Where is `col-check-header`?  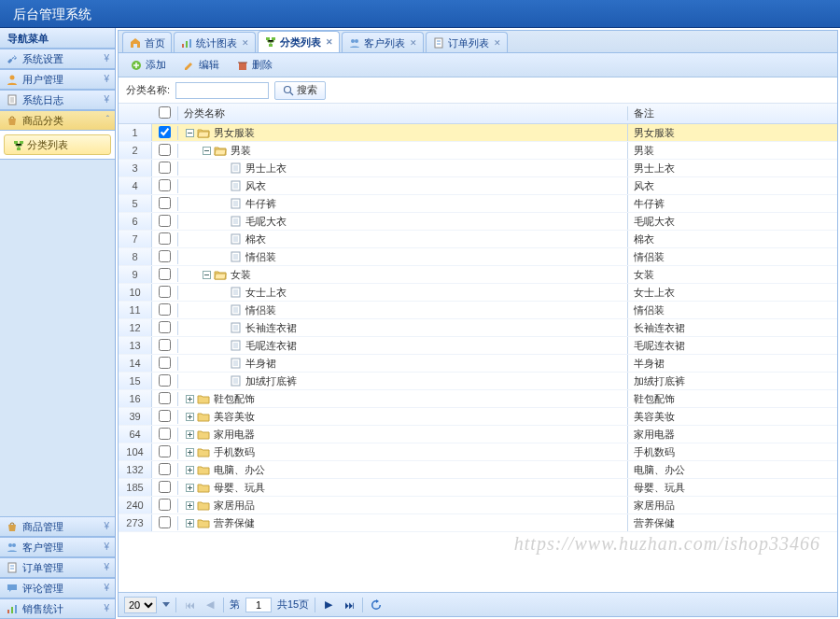
col-check-header is located at coordinates (165, 114).